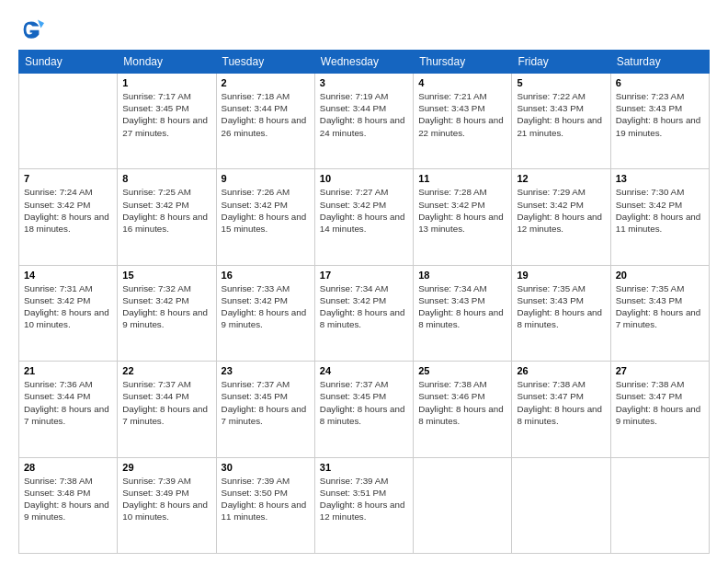 Image resolution: width=728 pixels, height=563 pixels. I want to click on day-info: Sunrise: 7:19 AM Sunset: 3:44 PM Dayligh…, so click(364, 114).